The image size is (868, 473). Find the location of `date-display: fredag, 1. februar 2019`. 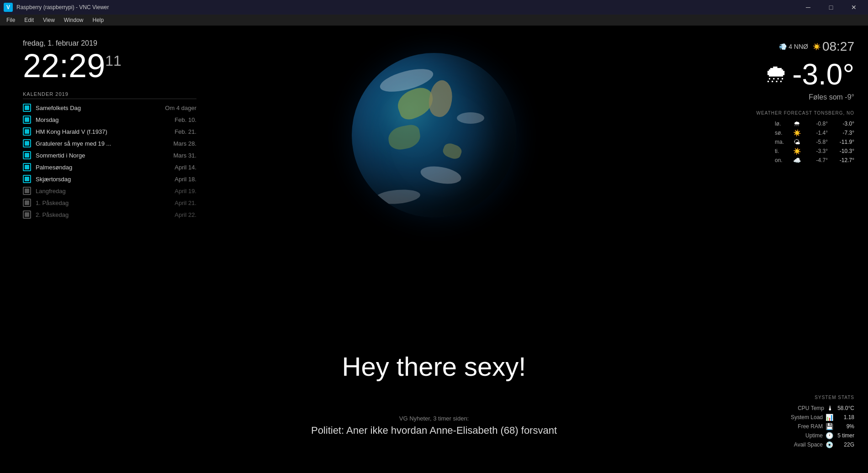

date-display: fredag, 1. februar 2019 is located at coordinates (110, 43).